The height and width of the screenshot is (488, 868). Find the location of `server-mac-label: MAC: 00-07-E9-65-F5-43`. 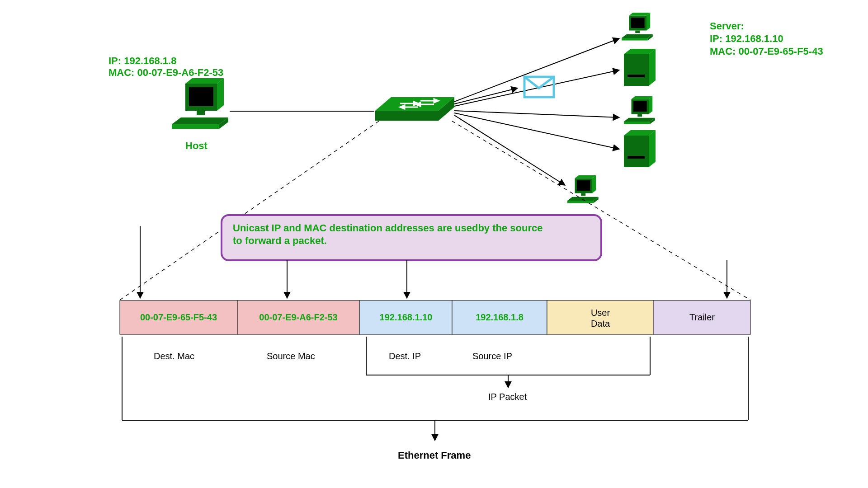

server-mac-label: MAC: 00-07-E9-65-F5-43 is located at coordinates (767, 52).